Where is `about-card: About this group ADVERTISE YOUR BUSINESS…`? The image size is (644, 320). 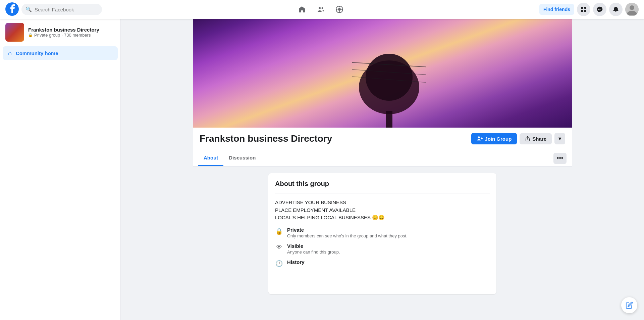 about-card: About this group ADVERTISE YOUR BUSINESS… is located at coordinates (382, 234).